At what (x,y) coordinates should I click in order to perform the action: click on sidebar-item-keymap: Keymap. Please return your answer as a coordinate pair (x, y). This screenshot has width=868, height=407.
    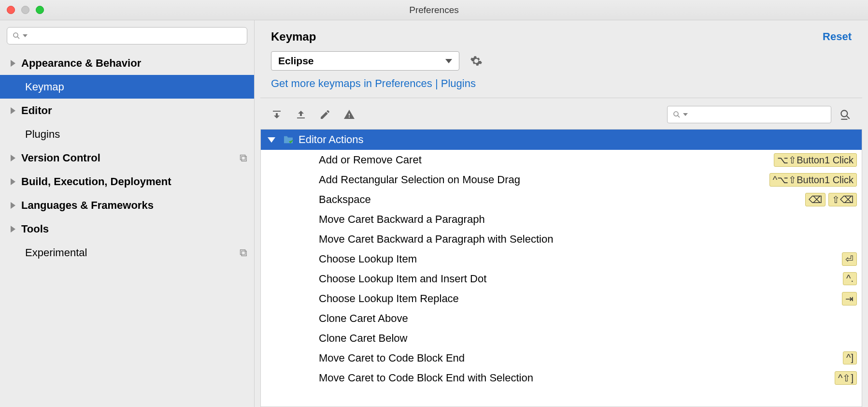
    Looking at the image, I should click on (127, 87).